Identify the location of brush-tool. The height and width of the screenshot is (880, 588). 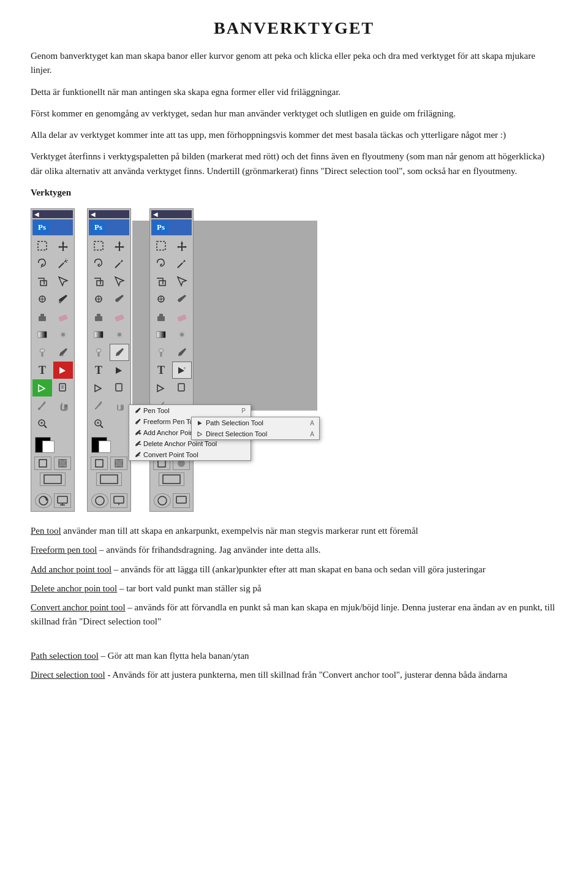
(63, 299).